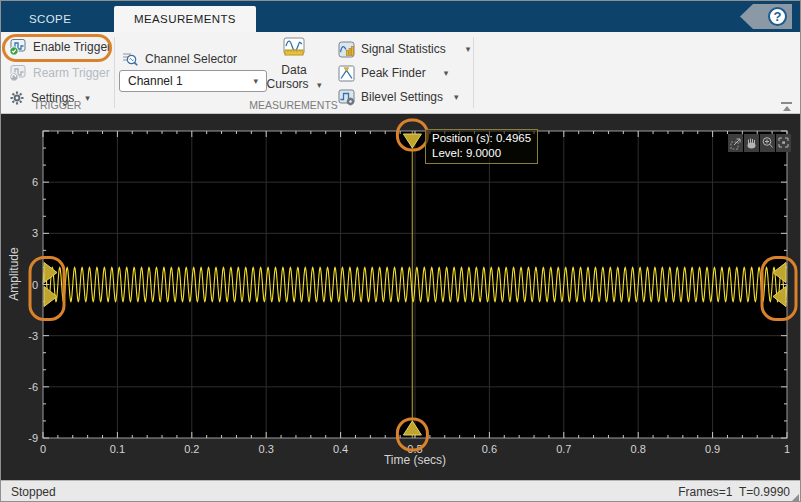  I want to click on pan-icon, so click(752, 146).